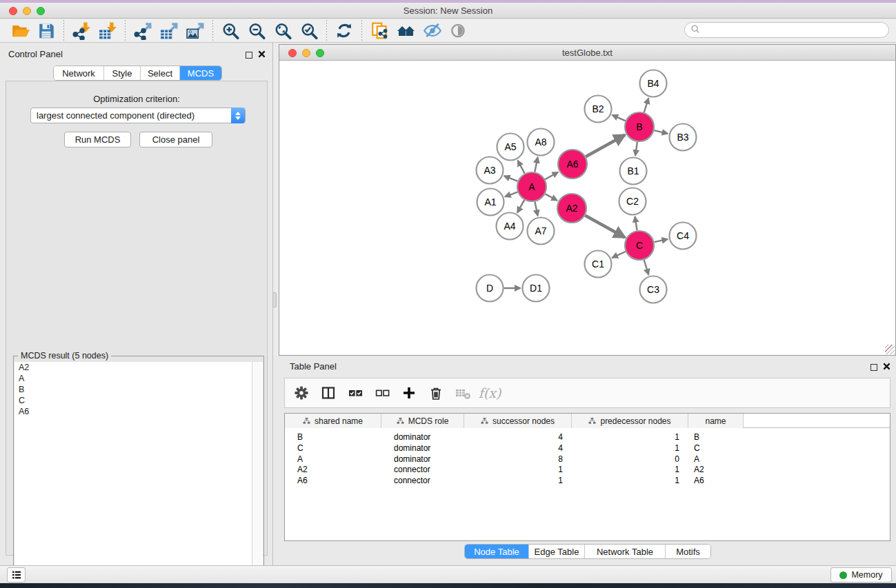 The height and width of the screenshot is (588, 896). I want to click on select-all-columns-button, so click(355, 393).